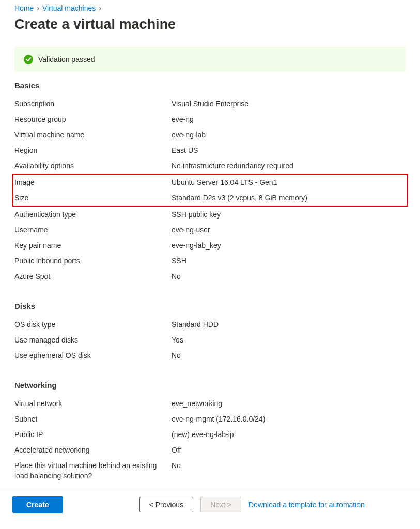 The image size is (420, 529). Describe the element at coordinates (93, 135) in the screenshot. I see `label-vm-name: Virtual machine name` at that location.